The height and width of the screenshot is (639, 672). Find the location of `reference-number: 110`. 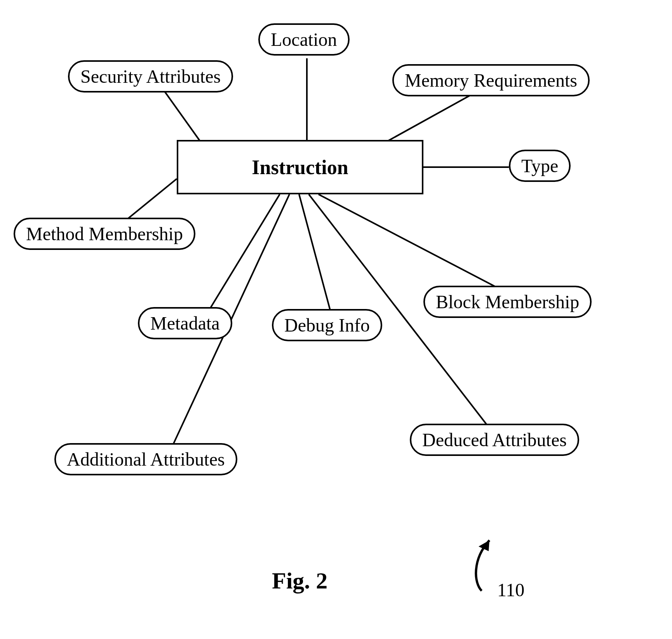

reference-number: 110 is located at coordinates (511, 590).